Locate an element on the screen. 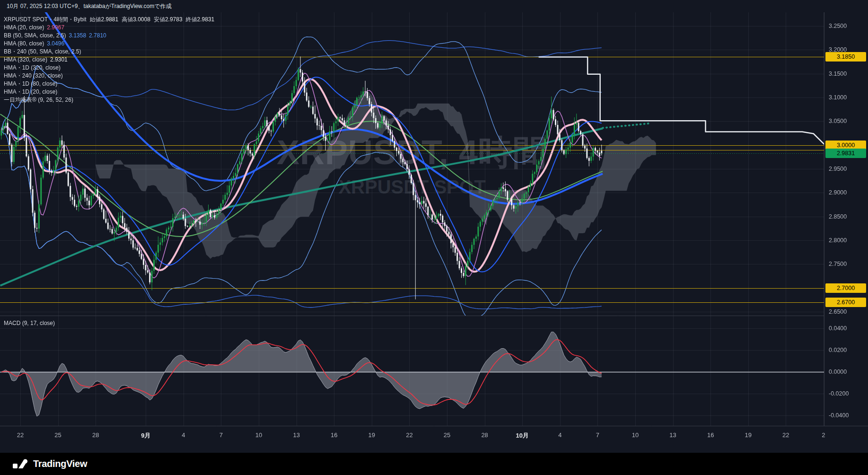 The width and height of the screenshot is (868, 475). legend-ohlc-value: 始値2.9881 is located at coordinates (104, 19).